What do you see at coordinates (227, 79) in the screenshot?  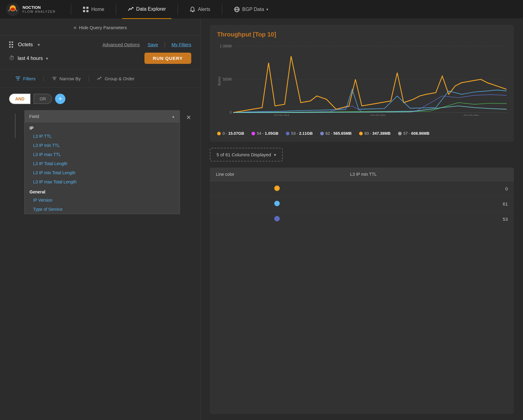 I see `svg-text: 500M` at bounding box center [227, 79].